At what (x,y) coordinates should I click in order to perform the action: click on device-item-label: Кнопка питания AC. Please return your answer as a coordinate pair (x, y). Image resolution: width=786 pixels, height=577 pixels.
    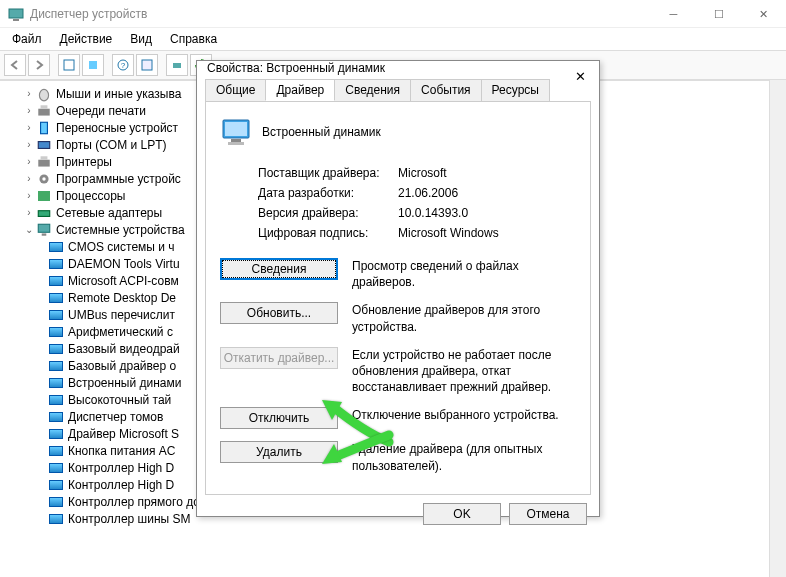
    Looking at the image, I should click on (122, 451).